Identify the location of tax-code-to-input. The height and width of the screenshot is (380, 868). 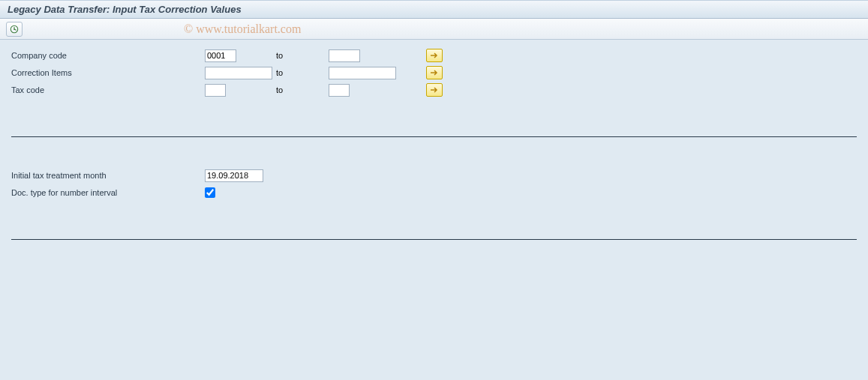
(339, 90).